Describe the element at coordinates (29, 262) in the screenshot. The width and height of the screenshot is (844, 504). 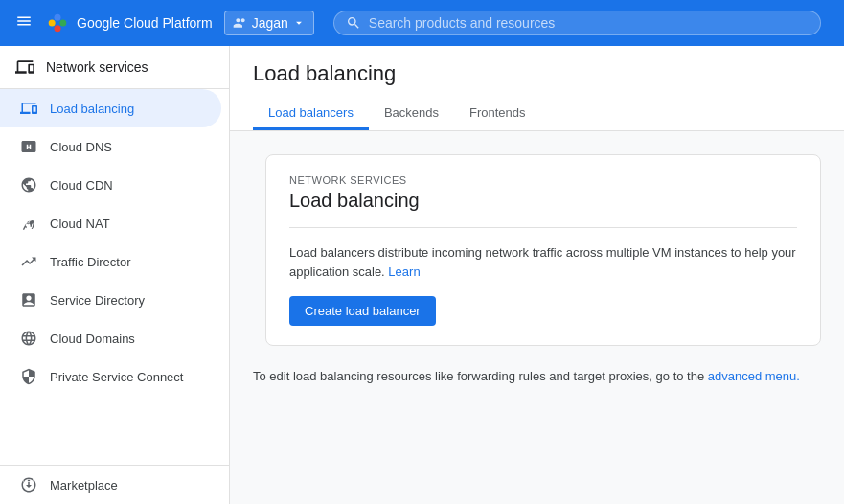
I see `traffic-director-icon` at that location.